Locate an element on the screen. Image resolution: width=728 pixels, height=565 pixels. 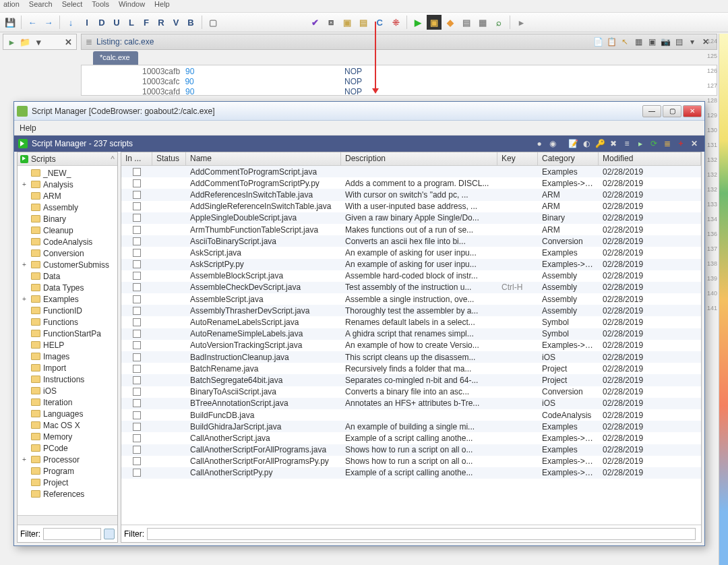
table-row: AutoVersionTrackingScript.java An exampl… is located at coordinates (411, 345).